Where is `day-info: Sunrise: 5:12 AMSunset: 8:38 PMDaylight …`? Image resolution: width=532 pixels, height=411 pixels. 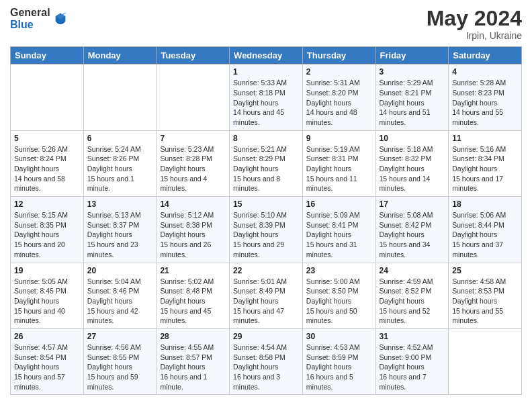
day-info: Sunrise: 5:12 AMSunset: 8:38 PMDaylight … is located at coordinates (193, 235).